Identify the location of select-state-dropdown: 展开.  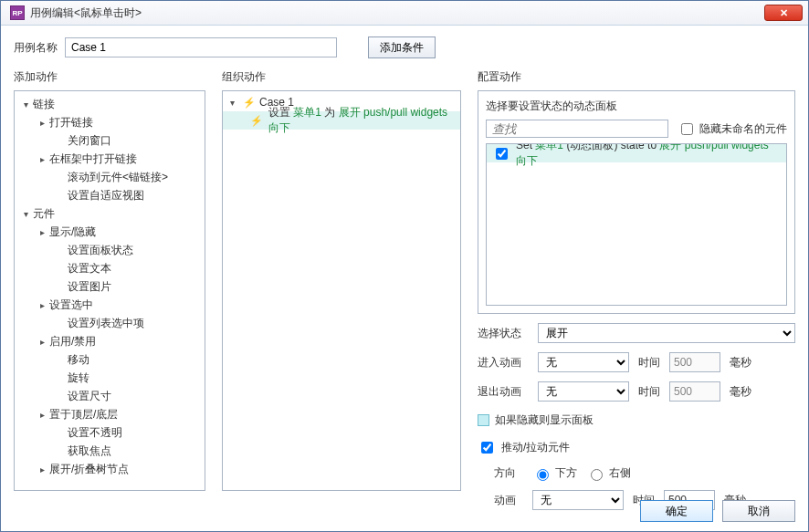
(667, 333).